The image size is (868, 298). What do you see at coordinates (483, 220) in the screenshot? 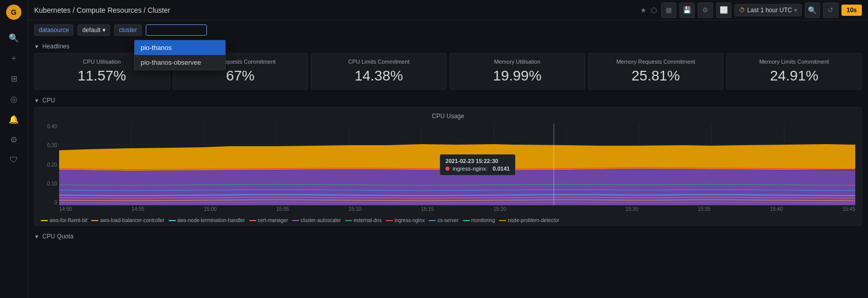
I see `legend-label: monitoring` at bounding box center [483, 220].